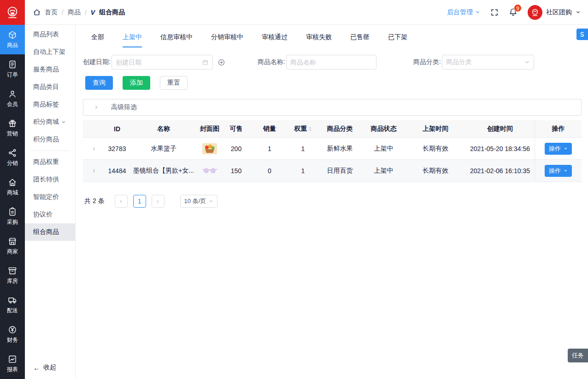 This screenshot has height=379, width=588. What do you see at coordinates (99, 83) in the screenshot?
I see `search-button: 查询` at bounding box center [99, 83].